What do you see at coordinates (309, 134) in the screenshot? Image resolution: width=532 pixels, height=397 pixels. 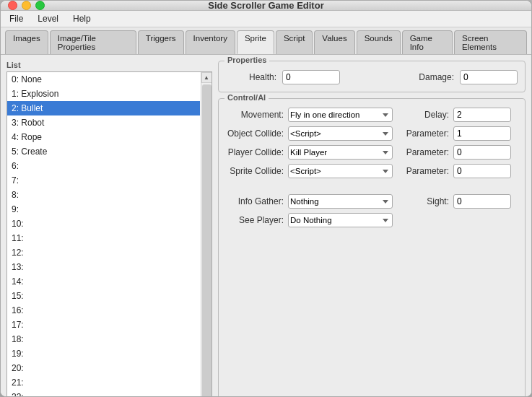 I see `object-collide-row: Object Collide: <Script> Nothing Kill Pl…` at bounding box center [309, 134].